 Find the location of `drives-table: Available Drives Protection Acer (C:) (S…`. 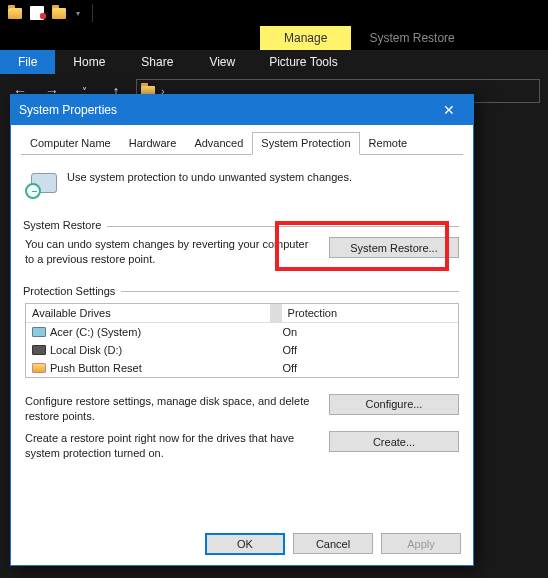

drives-table: Available Drives Protection Acer (C:) (S… is located at coordinates (242, 340).